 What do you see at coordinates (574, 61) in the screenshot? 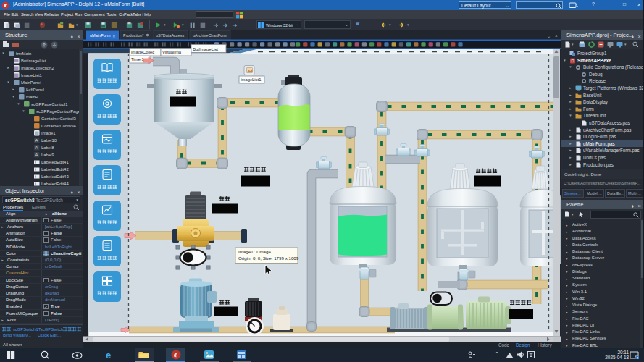
I see `svg-text: D` at bounding box center [574, 61].